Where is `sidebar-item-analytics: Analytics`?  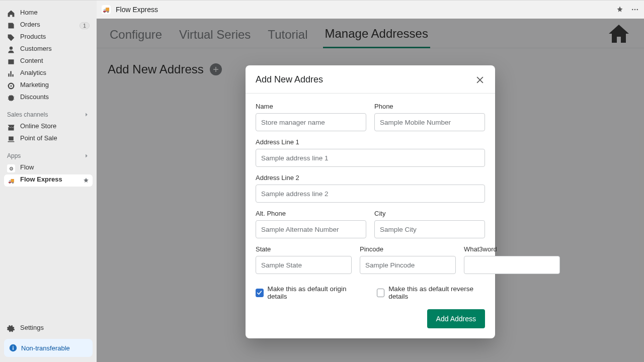
sidebar-item-analytics: Analytics is located at coordinates (48, 74).